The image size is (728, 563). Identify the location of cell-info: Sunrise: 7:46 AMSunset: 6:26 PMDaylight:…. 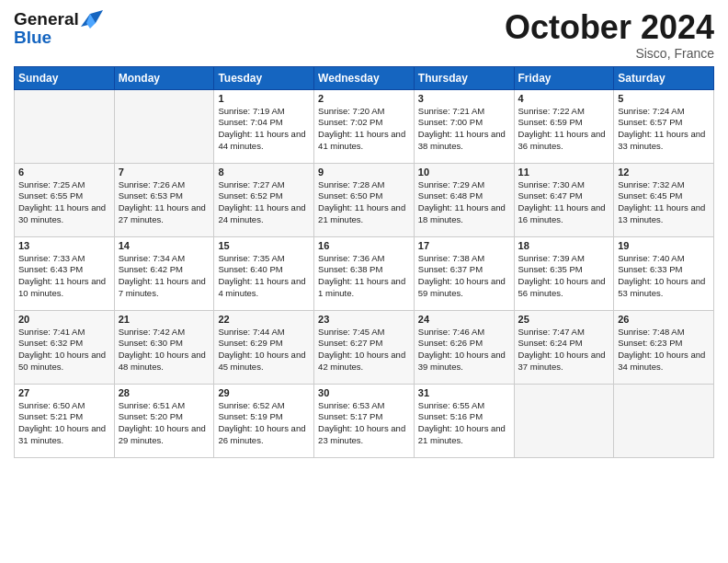
(464, 350).